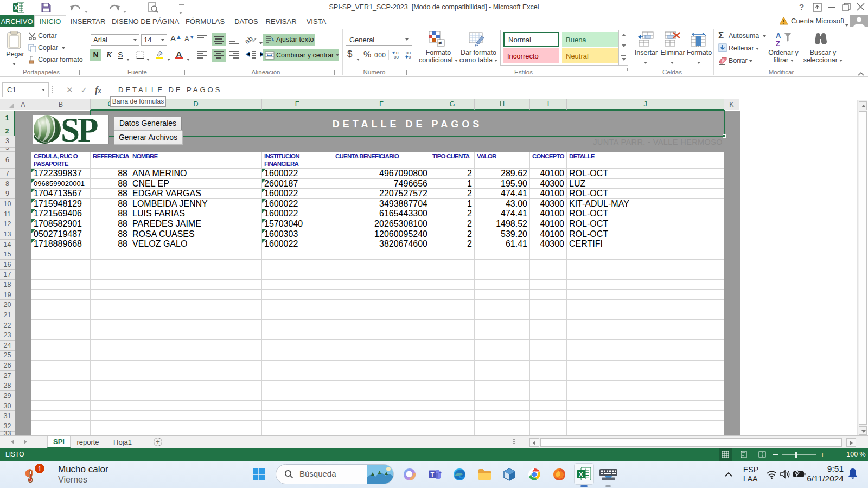  What do you see at coordinates (778, 43) in the screenshot?
I see `svg-text: Z` at bounding box center [778, 43].